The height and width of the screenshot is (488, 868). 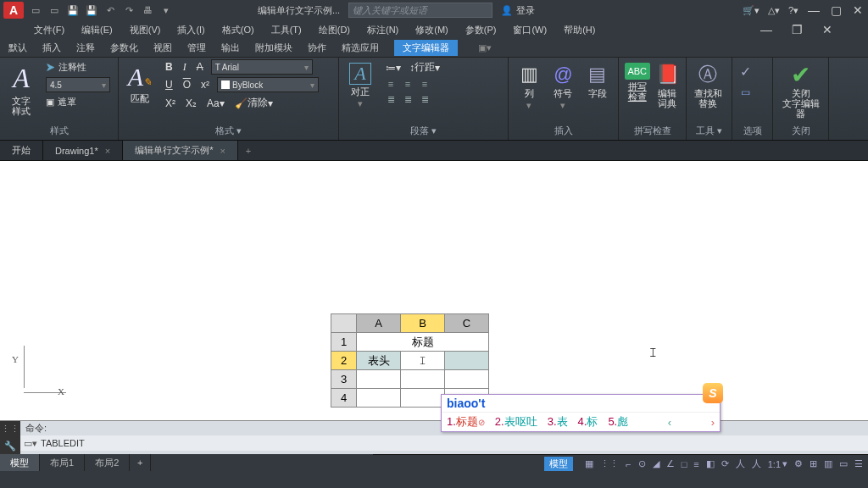 I want to click on col-header-b: B, so click(x=423, y=324).